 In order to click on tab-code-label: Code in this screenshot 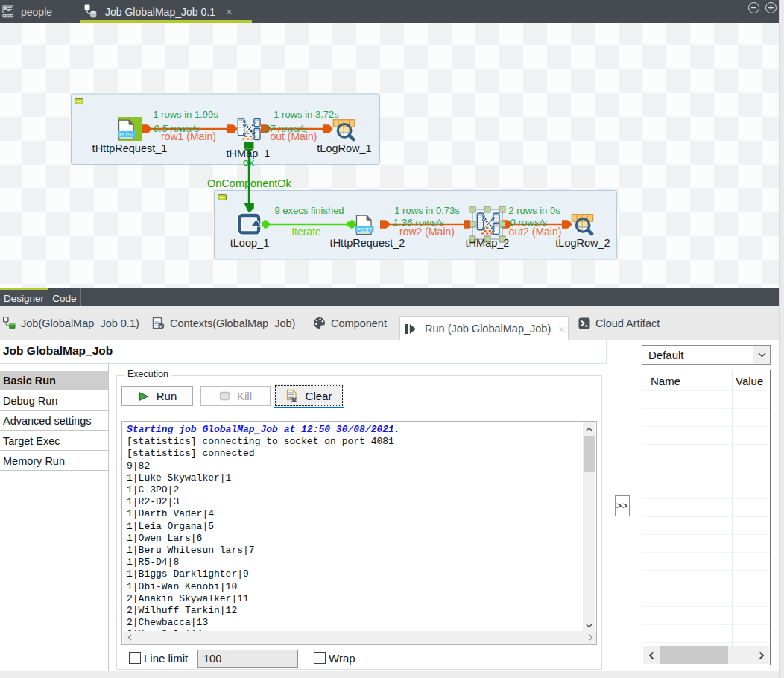, I will do `click(64, 298)`.